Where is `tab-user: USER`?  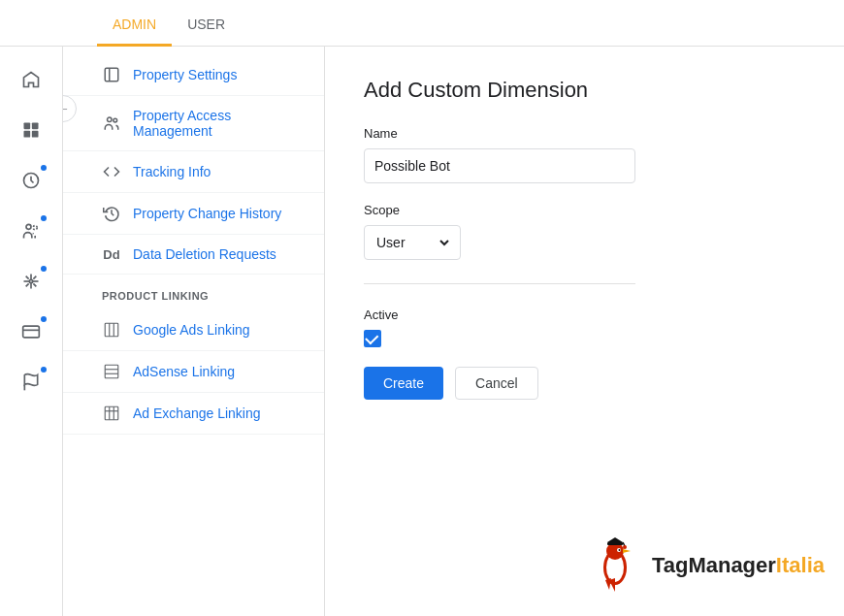
tab-user: USER is located at coordinates (206, 25).